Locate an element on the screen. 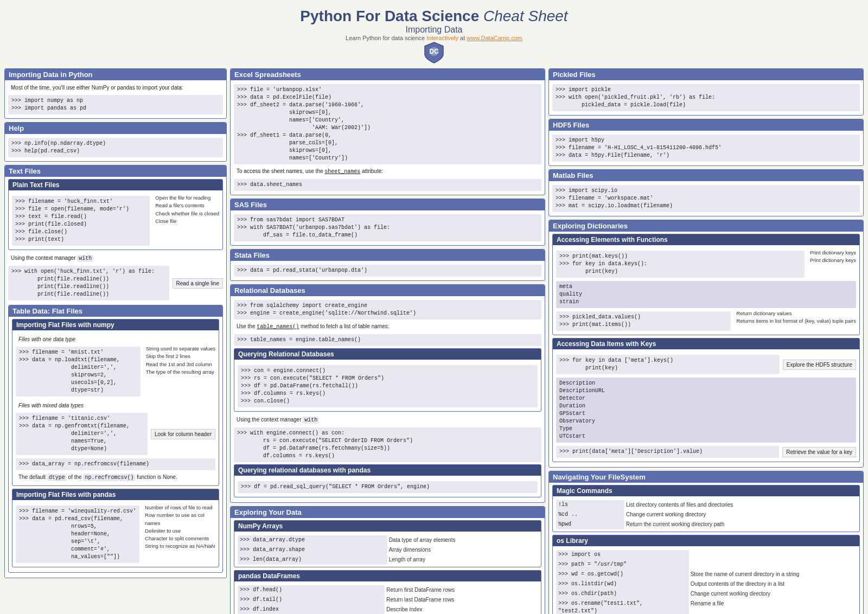 The width and height of the screenshot is (868, 614). learn-text: Learn Python for data science Interactiv… is located at coordinates (434, 38).